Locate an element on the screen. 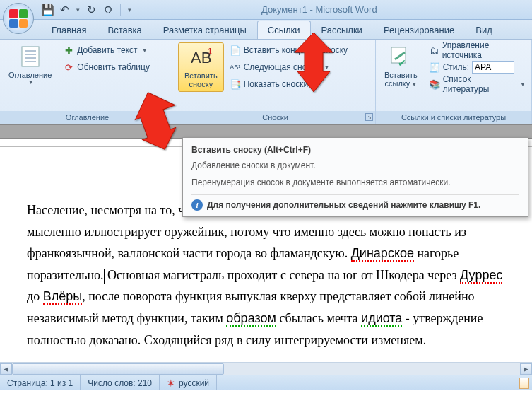  manage-sources-icon: 🗂 is located at coordinates (434, 50).